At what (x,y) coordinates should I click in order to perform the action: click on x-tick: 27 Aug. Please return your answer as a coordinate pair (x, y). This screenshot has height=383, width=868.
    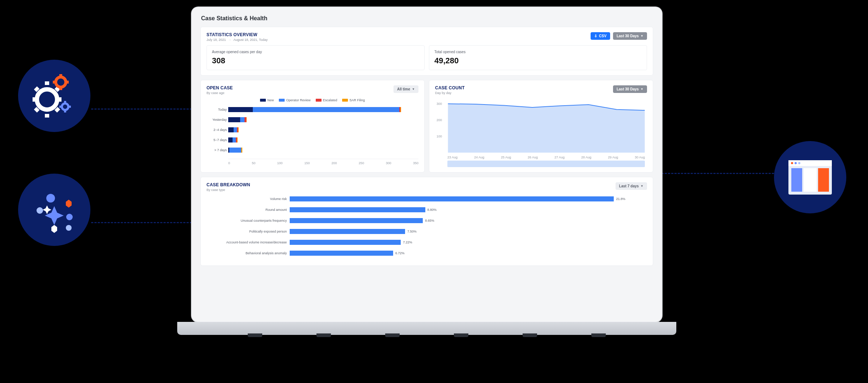
    Looking at the image, I should click on (559, 157).